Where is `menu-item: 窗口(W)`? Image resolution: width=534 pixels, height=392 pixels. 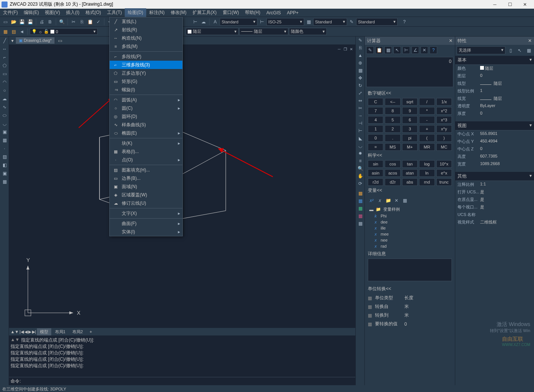
menu-item: 窗口(W) is located at coordinates (231, 13).